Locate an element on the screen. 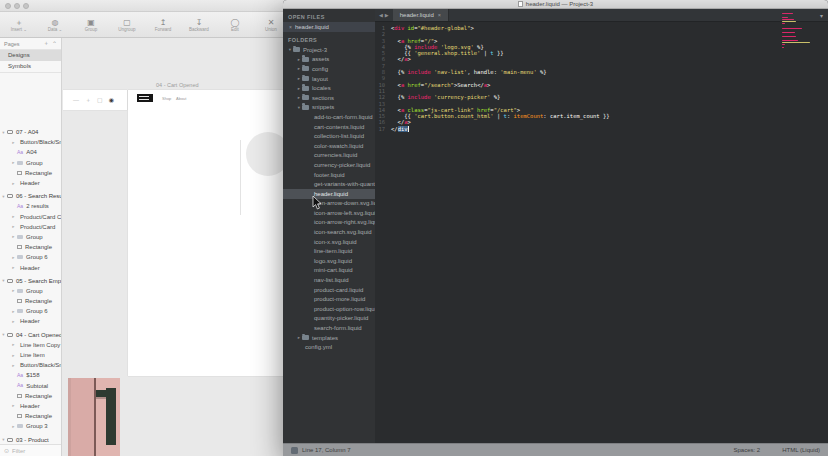 This screenshot has width=828, height=456. toolbar-button-forward: ↥Forward is located at coordinates (163, 25).